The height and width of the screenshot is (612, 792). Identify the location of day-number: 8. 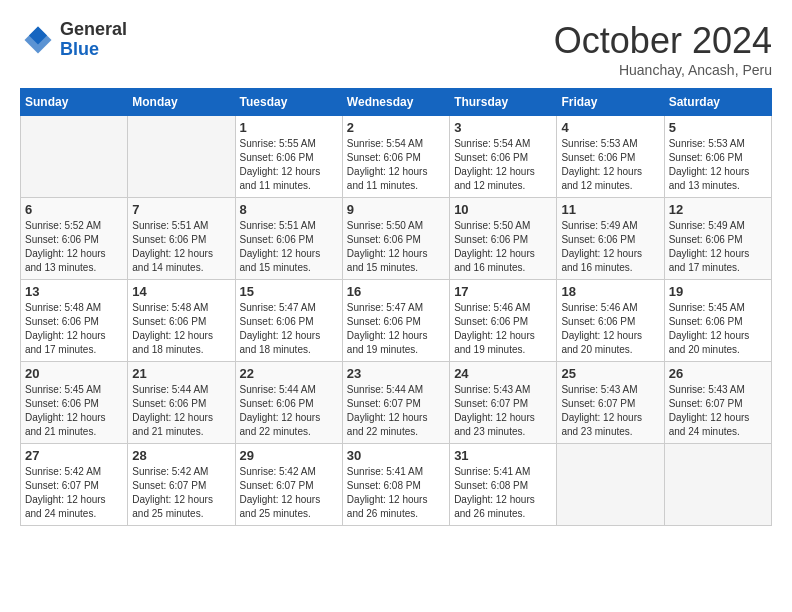
(289, 210).